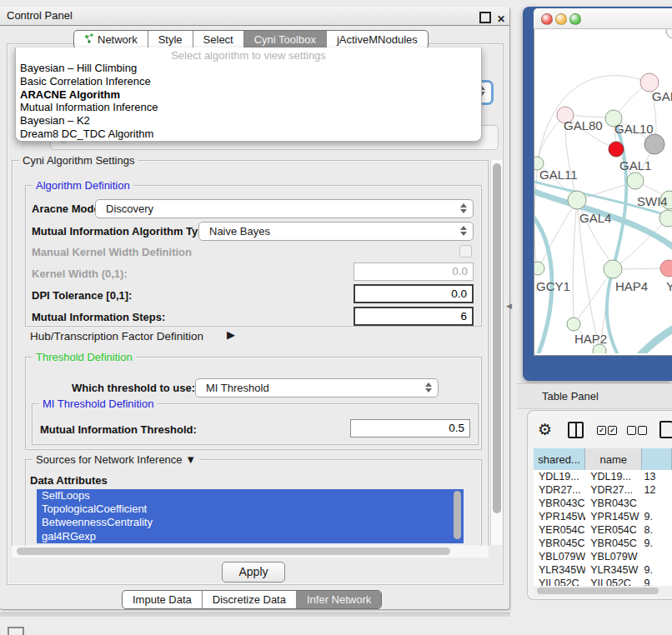 This screenshot has width=672, height=635. What do you see at coordinates (547, 19) in the screenshot?
I see `mac-close-icon` at bounding box center [547, 19].